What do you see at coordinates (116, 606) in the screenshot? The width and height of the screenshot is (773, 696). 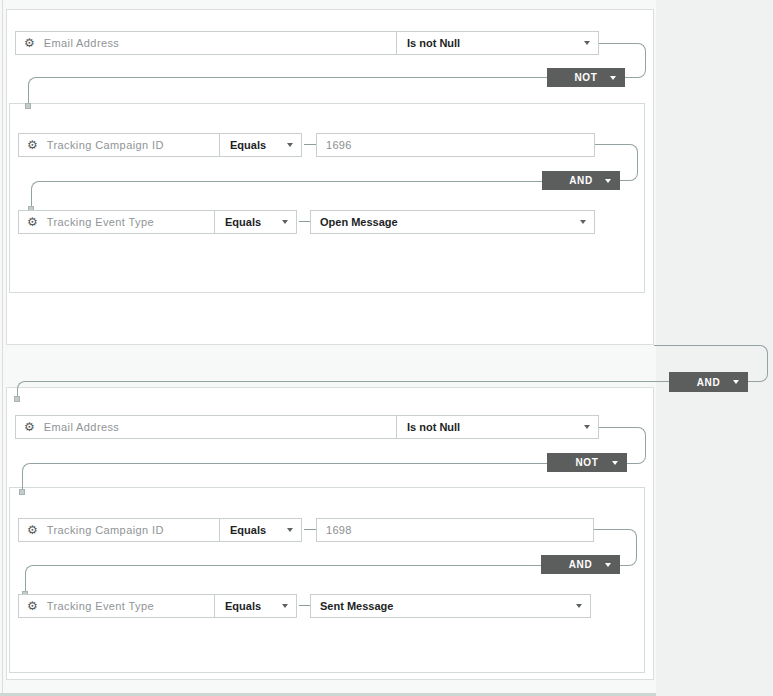 I see `field-chip-event-2: ⚙ Tracking Event Type` at bounding box center [116, 606].